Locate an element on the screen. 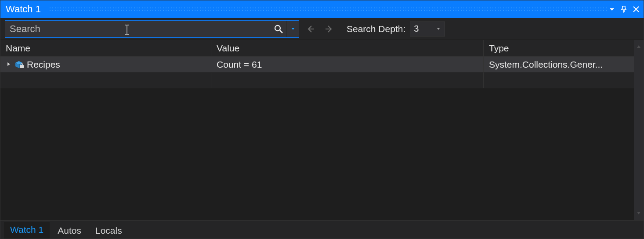 This screenshot has height=239, width=644. expand-icon is located at coordinates (9, 65).